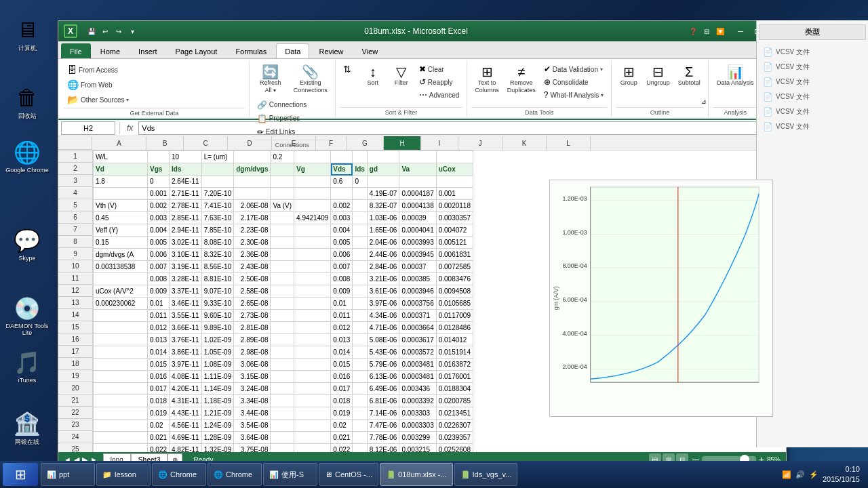 The height and width of the screenshot is (488, 868). What do you see at coordinates (75, 266) in the screenshot?
I see `row-header-10: 10` at bounding box center [75, 266].